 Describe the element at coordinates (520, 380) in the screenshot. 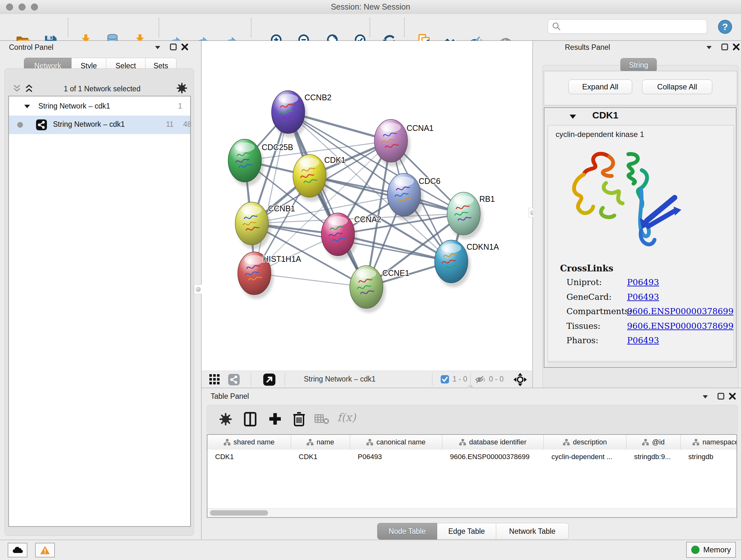

I see `fit-selected-crosshair-icon` at that location.